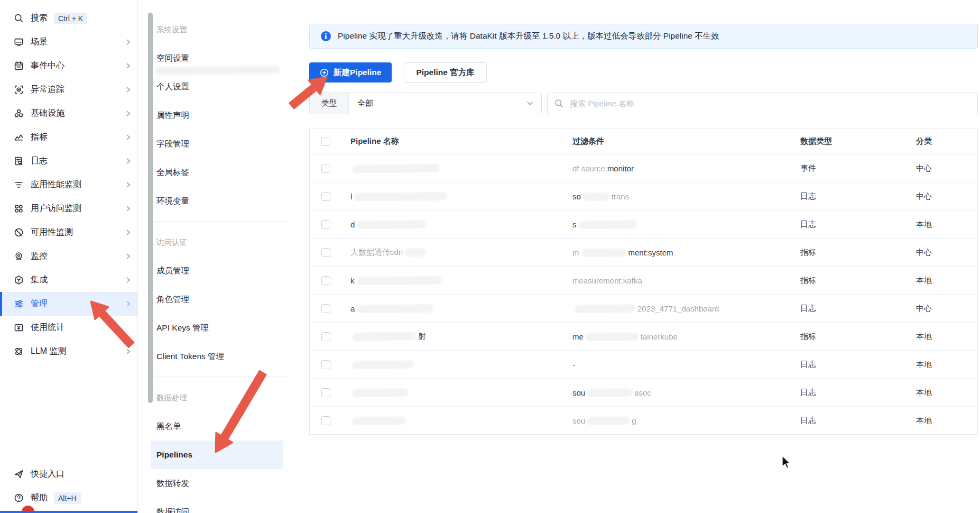 Image resolution: width=980 pixels, height=513 pixels. I want to click on submenu-item-属性声明: 属性声明, so click(215, 115).